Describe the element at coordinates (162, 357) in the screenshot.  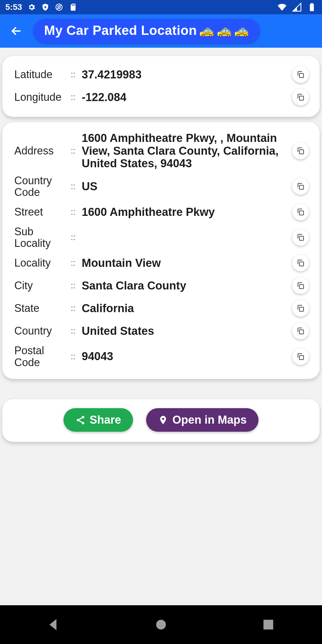
I see `postal-code-row: Postal Code :: 94043` at that location.